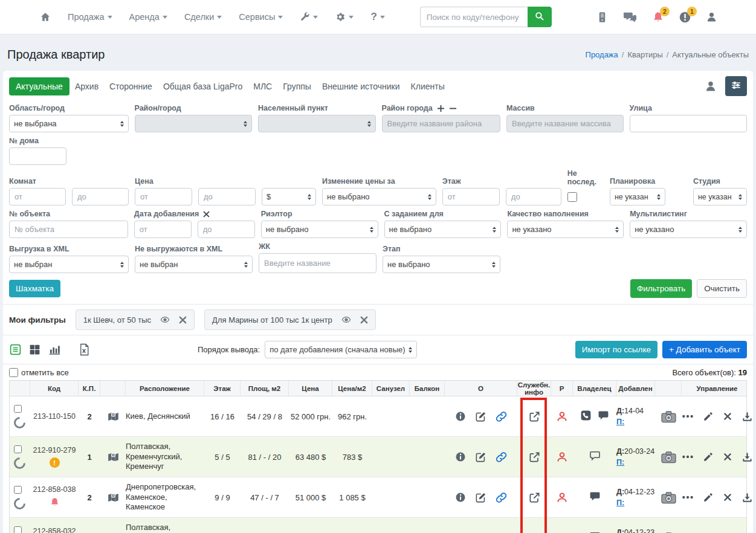 This screenshot has height=533, width=756. Describe the element at coordinates (226, 230) in the screenshot. I see `date-to-input` at that location.